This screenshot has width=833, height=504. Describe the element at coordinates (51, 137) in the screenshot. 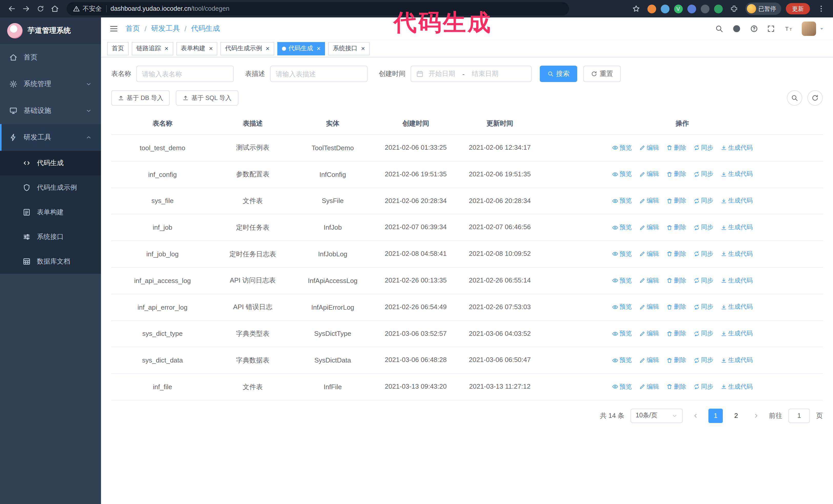

I see `sidebar-item-devtools: 研发工具` at that location.